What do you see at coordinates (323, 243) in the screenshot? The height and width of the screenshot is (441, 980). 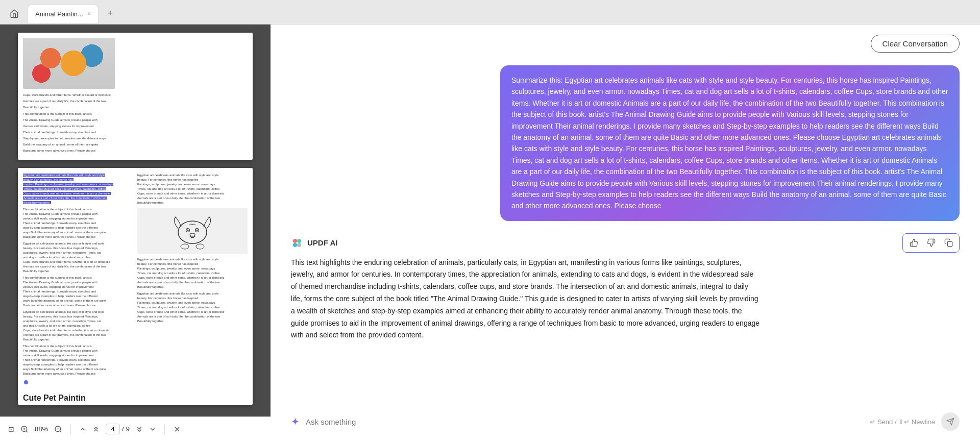 I see `ai-label: UPDF AI` at bounding box center [323, 243].